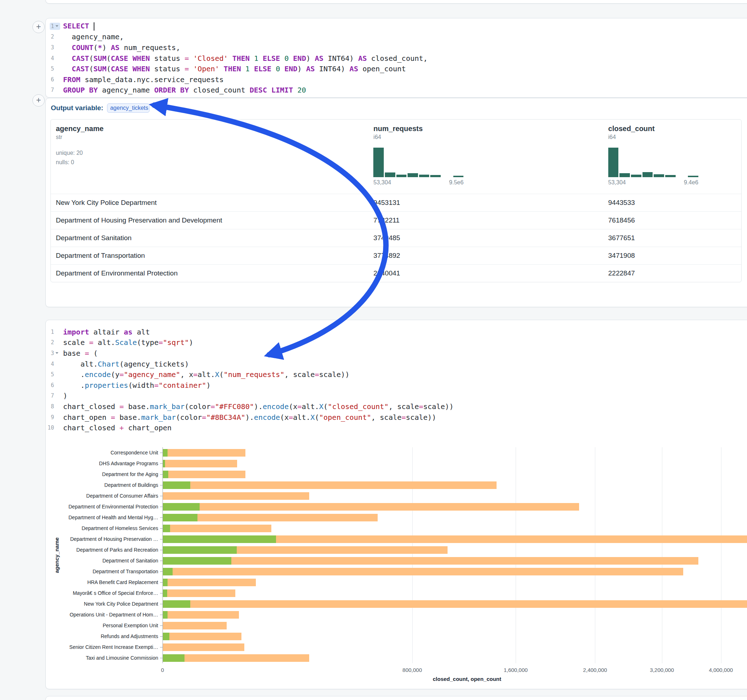  I want to click on line-number-gutter: 5, so click(53, 69).